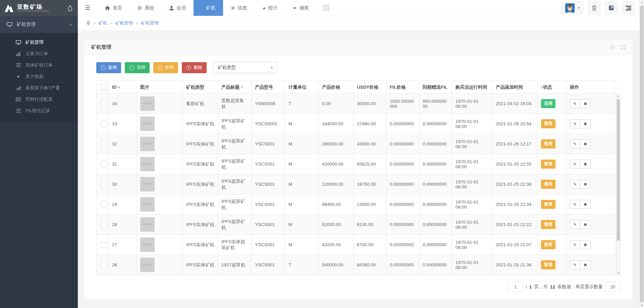  What do you see at coordinates (9, 25) in the screenshot?
I see `desktop-icon` at bounding box center [9, 25].